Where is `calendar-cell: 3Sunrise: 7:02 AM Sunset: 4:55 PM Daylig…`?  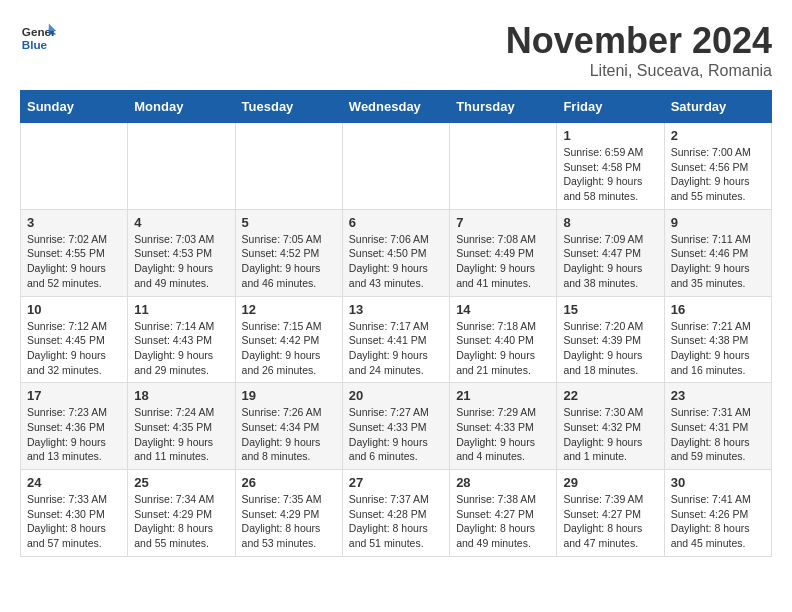
calendar-cell: 3Sunrise: 7:02 AM Sunset: 4:55 PM Daylig… is located at coordinates (74, 252).